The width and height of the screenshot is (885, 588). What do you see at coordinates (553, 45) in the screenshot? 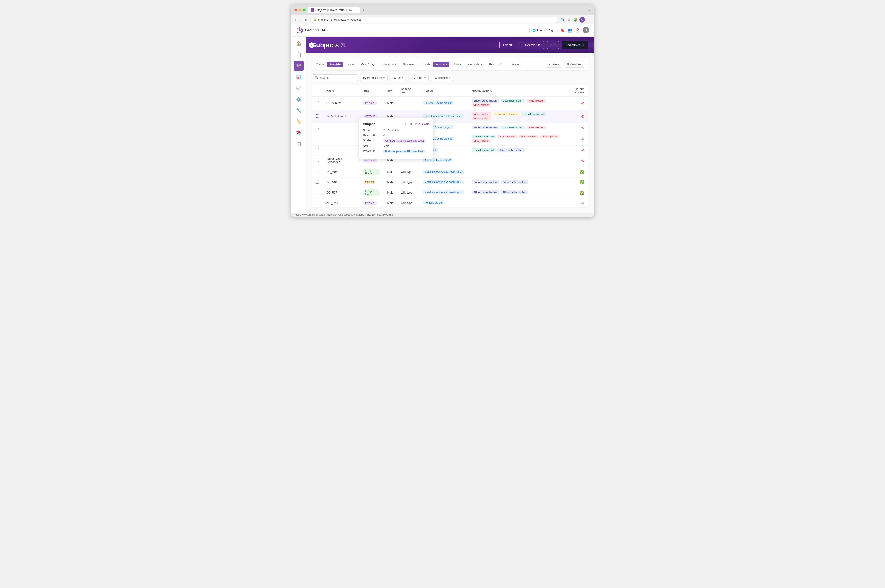
I see `api-button: API` at bounding box center [553, 45].